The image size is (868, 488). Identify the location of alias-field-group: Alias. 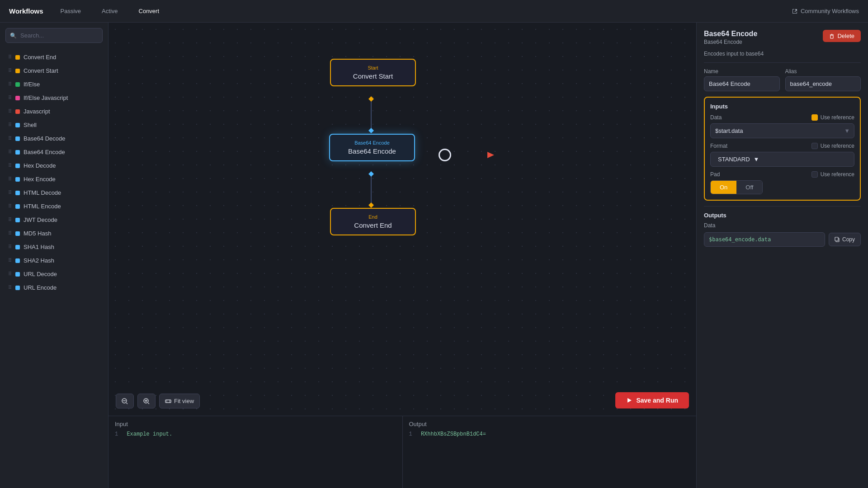
(823, 80).